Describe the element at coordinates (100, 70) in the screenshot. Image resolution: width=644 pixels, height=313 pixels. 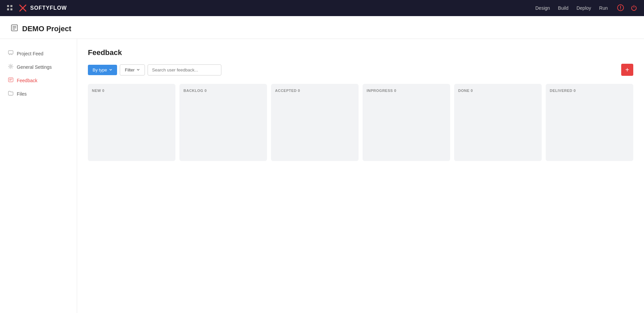
I see `by-type-label: By type` at that location.